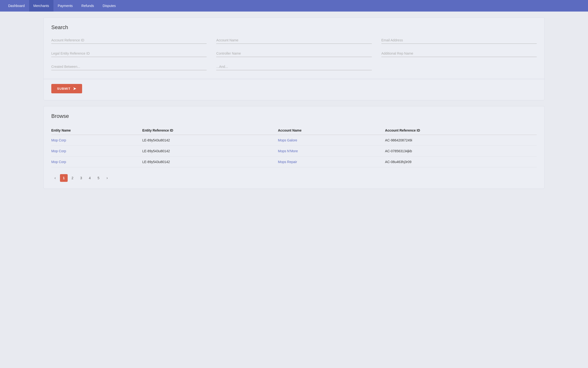 Image resolution: width=588 pixels, height=368 pixels. Describe the element at coordinates (129, 54) in the screenshot. I see `legal-entity-reference-id-group` at that location.